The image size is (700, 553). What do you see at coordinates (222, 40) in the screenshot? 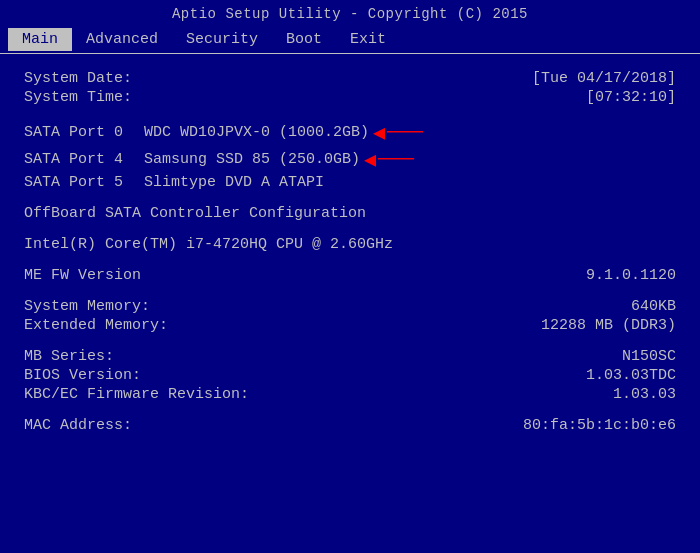
I see `menu-item-security: Security` at bounding box center [222, 40].